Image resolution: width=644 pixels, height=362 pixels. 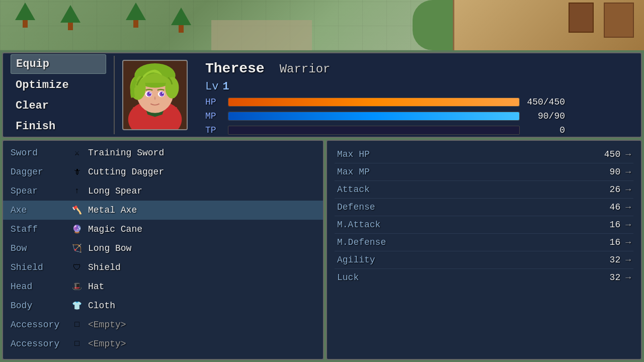 What do you see at coordinates (545, 116) in the screenshot?
I see `mp-value: 90/90` at bounding box center [545, 116].